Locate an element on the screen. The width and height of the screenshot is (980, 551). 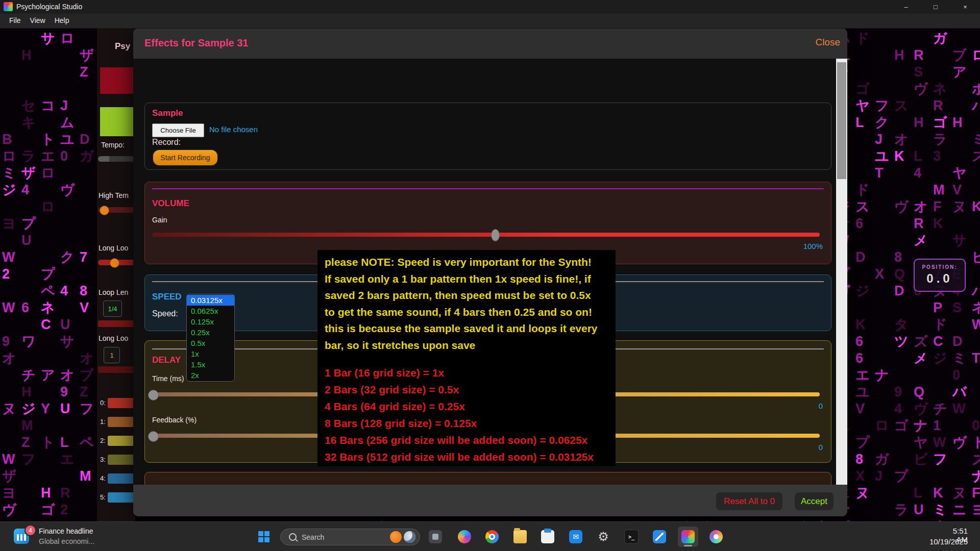
speed-option-1.5x: 1.5x is located at coordinates (210, 364).